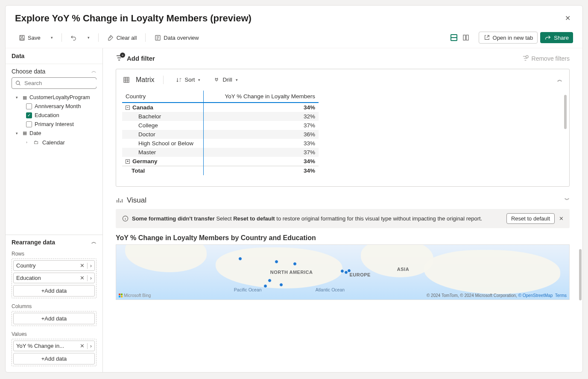  I want to click on command-bar: Save ▾ ▾ Clear all Data overview Ope, so click(294, 38).